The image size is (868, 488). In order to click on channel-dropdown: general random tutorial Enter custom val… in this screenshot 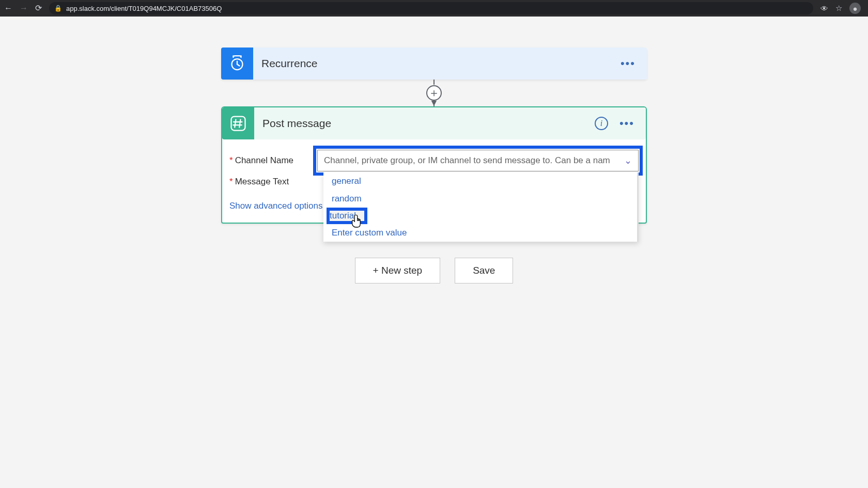, I will do `click(481, 207)`.